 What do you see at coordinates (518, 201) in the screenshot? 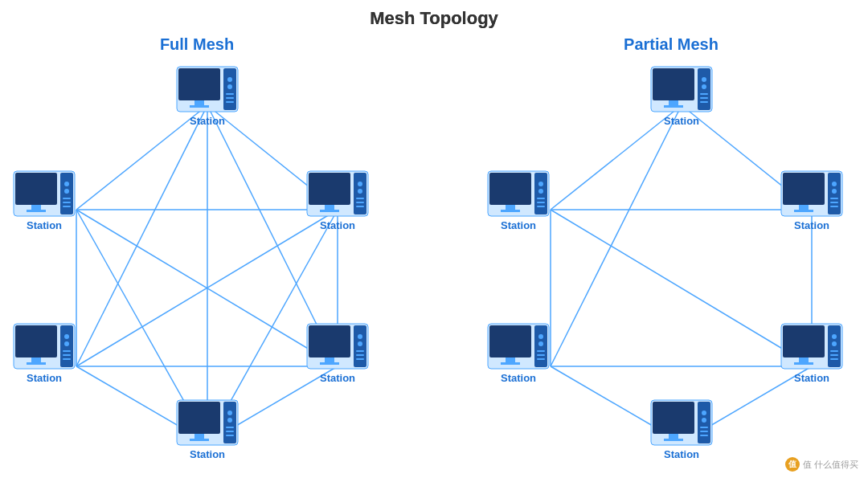
I see `partial-mesh-node-left: Station` at bounding box center [518, 201].